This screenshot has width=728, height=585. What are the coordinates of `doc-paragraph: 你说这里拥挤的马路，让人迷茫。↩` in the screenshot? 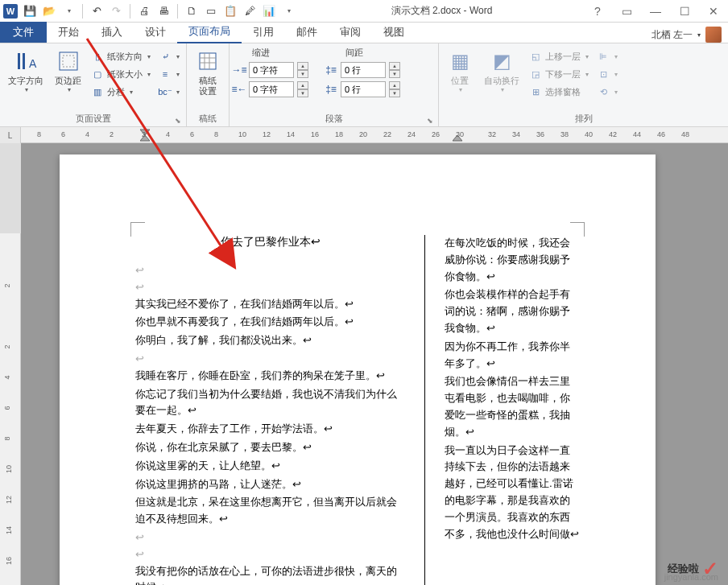 It's located at (271, 484).